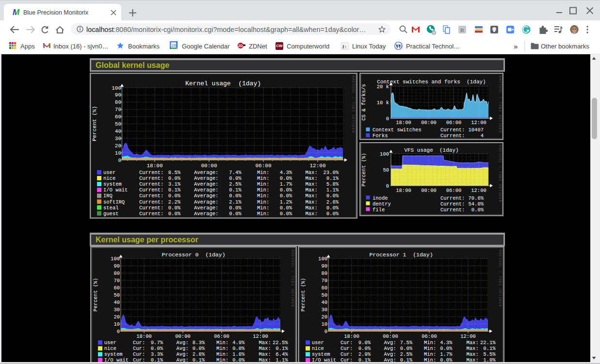 Image resolution: width=600 pixels, height=364 pixels. What do you see at coordinates (380, 198) in the screenshot?
I see `svg-text: inode` at bounding box center [380, 198].